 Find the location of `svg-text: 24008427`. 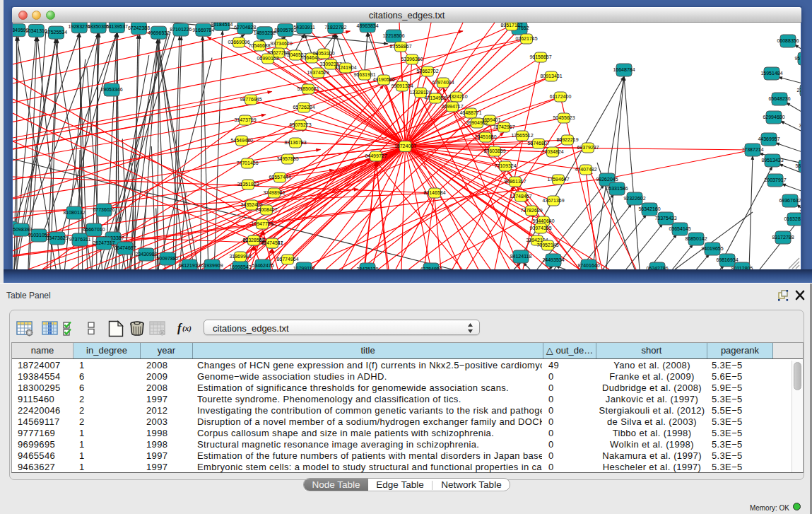

svg-text: 24008427 is located at coordinates (266, 209).